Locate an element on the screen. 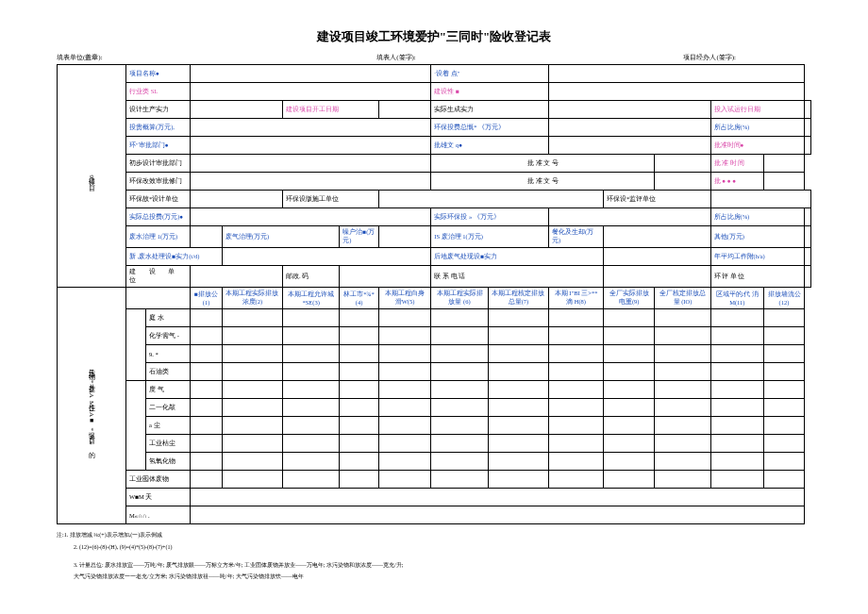 This screenshot has height=614, width=868. lbl: IS 废治理 1(万元) is located at coordinates (491, 238).